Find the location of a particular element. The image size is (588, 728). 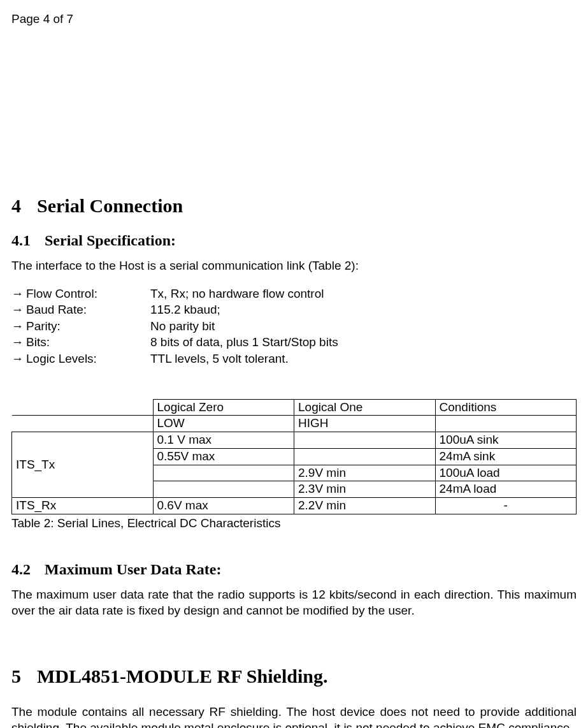

section-5-heading: 5MDL4851-MODULE RF Shielding. is located at coordinates (294, 676).